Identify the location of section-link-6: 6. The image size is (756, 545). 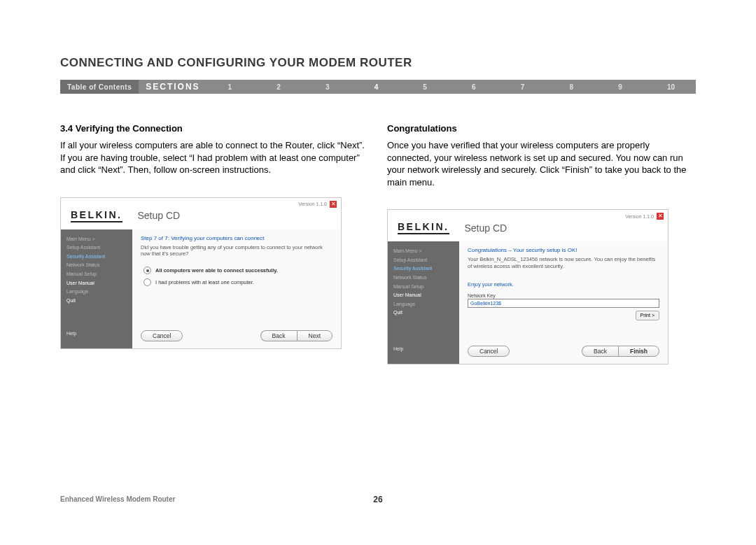
(474, 87).